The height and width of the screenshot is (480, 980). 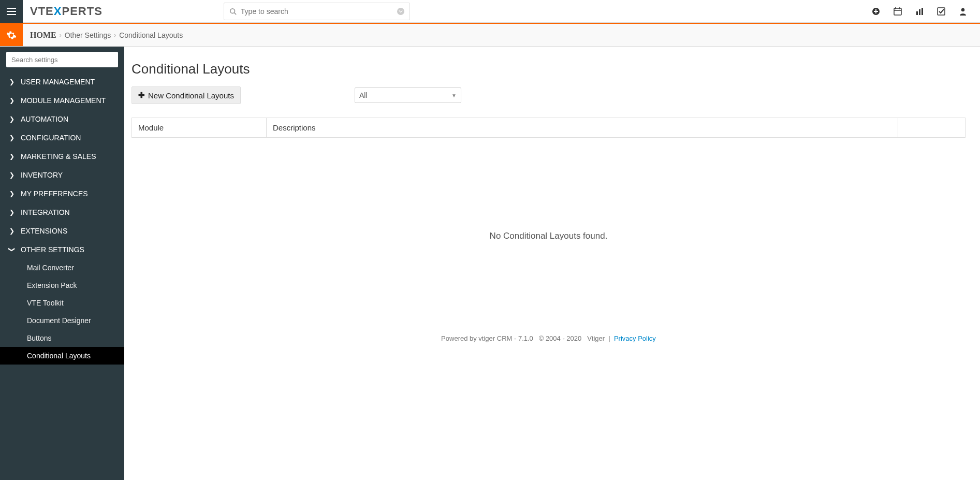 What do you see at coordinates (46, 212) in the screenshot?
I see `sidebar-item-label: INTEGRATION` at bounding box center [46, 212].